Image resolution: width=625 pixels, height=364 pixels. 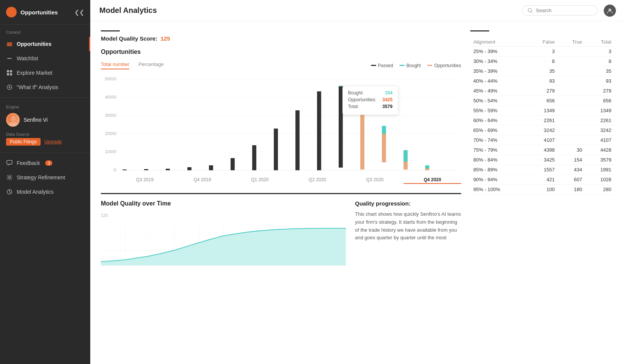 I want to click on search-box, so click(x=560, y=11).